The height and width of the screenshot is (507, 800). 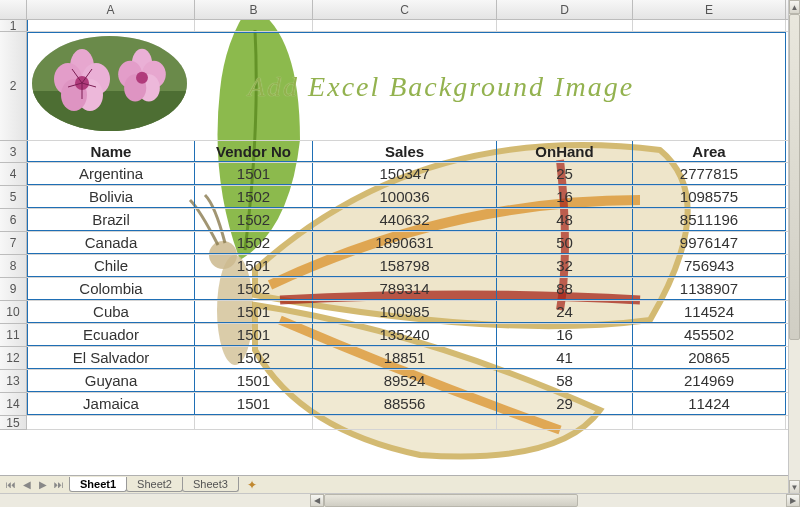 I want to click on cell-11-name: Ecuador, so click(x=111, y=335).